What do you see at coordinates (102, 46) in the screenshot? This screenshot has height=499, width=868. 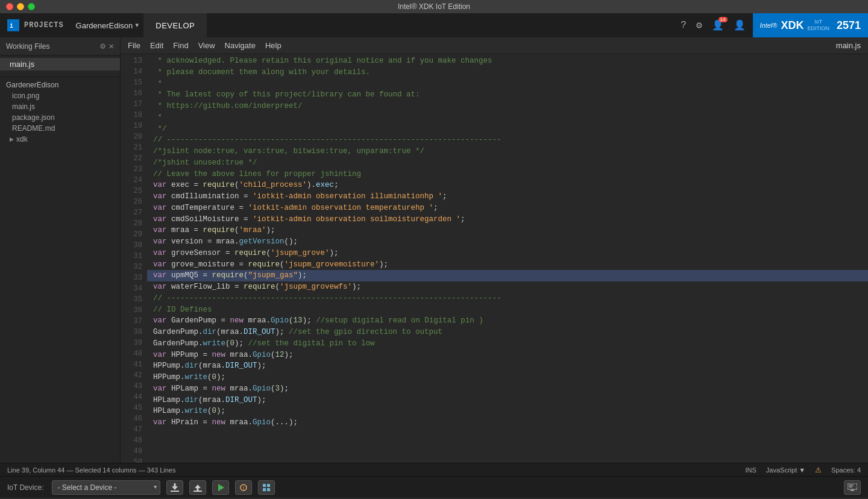 I see `sidebar-settings-icon: ⚙` at bounding box center [102, 46].